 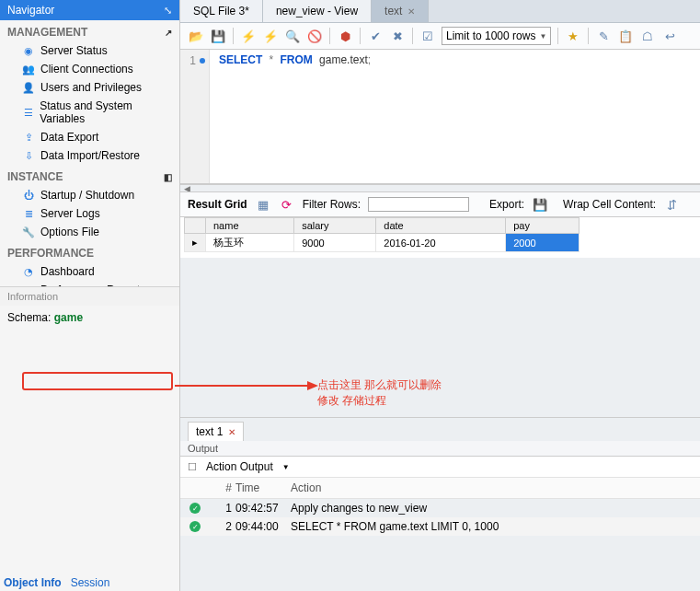 I want to click on output-title: Output, so click(x=440, y=449).